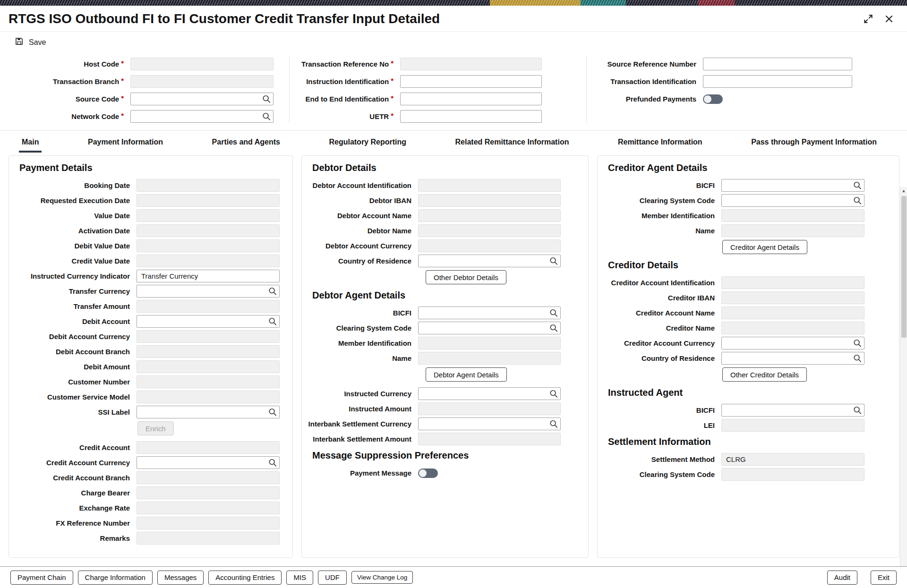 This screenshot has width=907, height=588. I want to click on charge-information-button: Charge Information, so click(115, 578).